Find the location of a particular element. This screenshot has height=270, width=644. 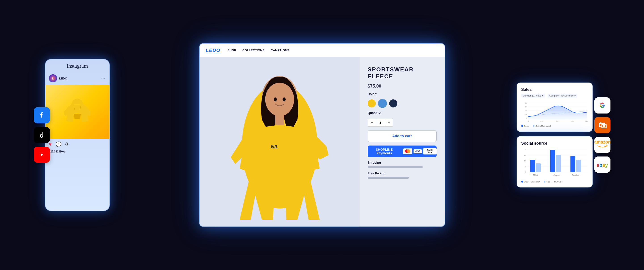

svg-text: 24:00 is located at coordinates (586, 121).